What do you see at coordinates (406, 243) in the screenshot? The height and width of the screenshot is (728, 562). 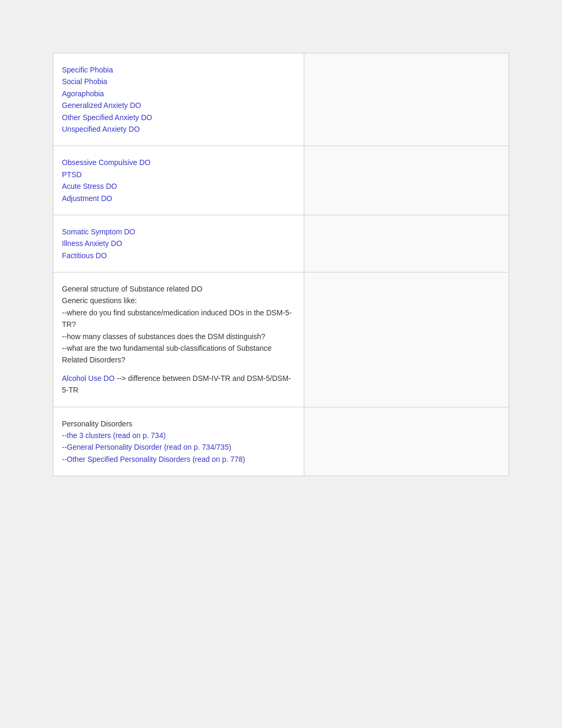 I see `somatic-right` at bounding box center [406, 243].